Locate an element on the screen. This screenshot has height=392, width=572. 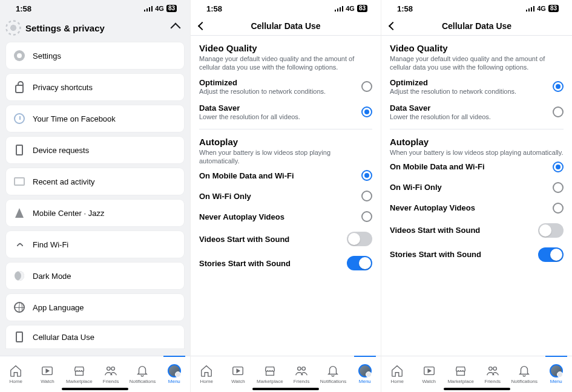
page-title: Cellular Data Use is located at coordinates (477, 26).